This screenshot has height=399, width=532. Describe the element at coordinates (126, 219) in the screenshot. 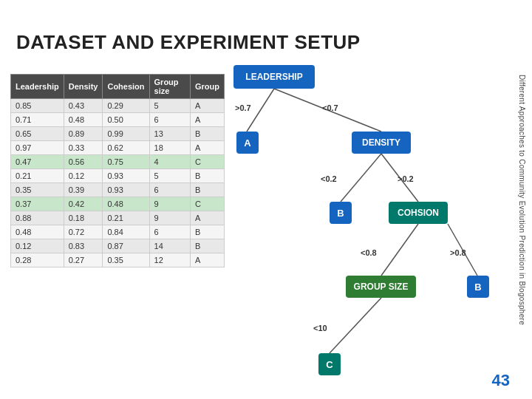

I see `table-cell-cohesion: 0.21` at that location.